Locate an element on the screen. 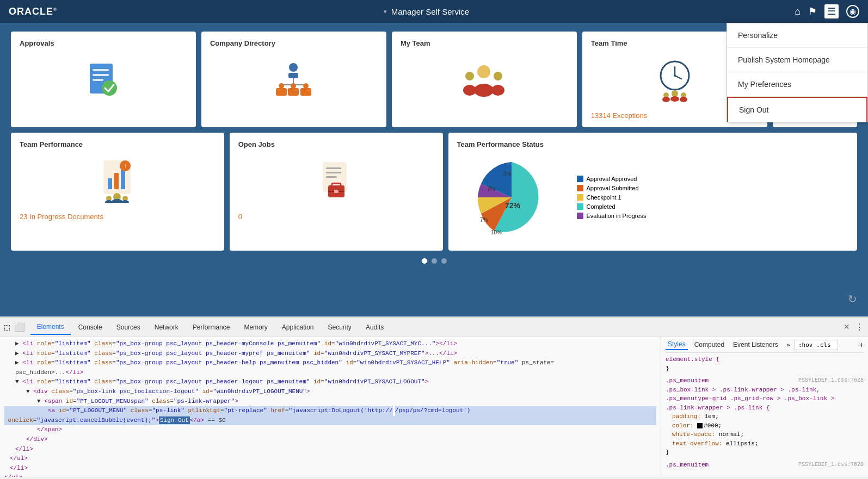  tile-team-performance: Team Performance ↑ is located at coordinates (118, 191).